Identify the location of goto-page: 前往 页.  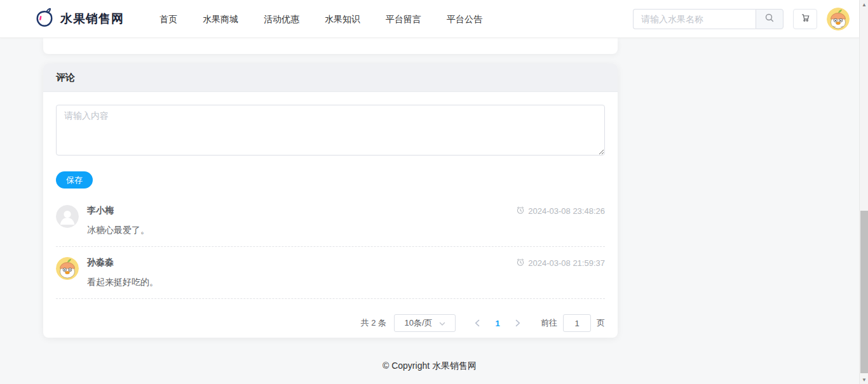
(573, 323).